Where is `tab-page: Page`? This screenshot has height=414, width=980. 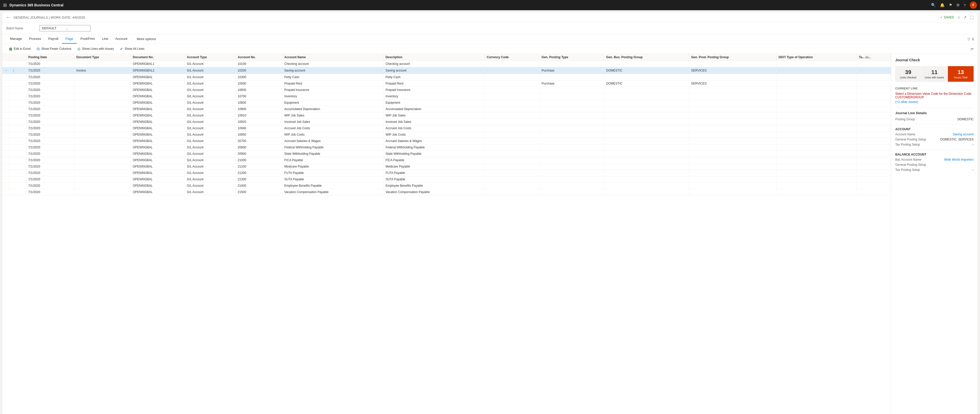
tab-page: Page is located at coordinates (69, 39).